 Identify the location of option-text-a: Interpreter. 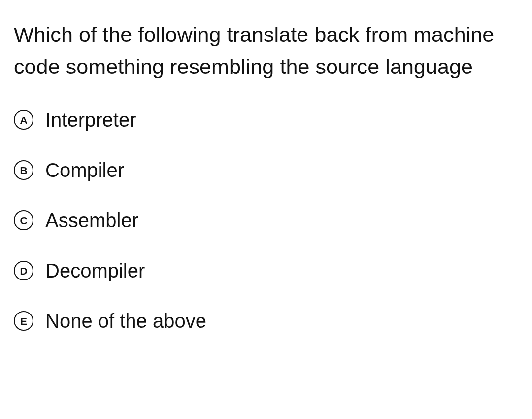
(91, 120).